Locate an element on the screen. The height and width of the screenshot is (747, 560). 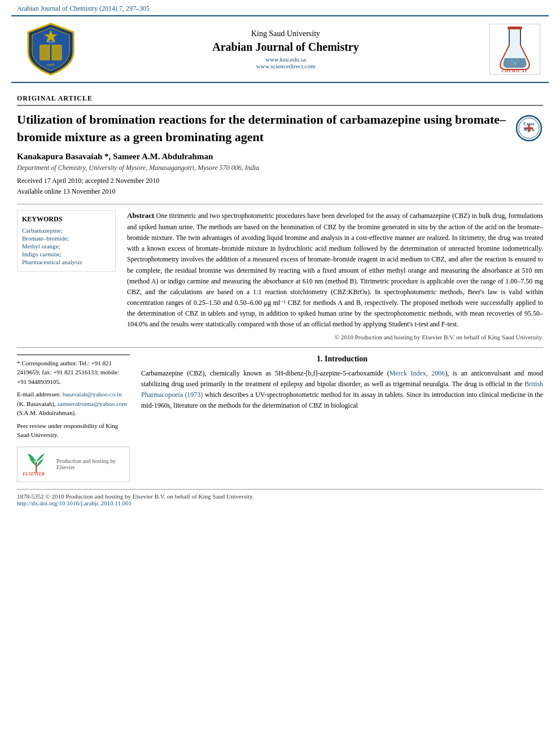
email-note: E-mail addresses: basavaiah@yahoo.co.in … is located at coordinates (73, 404).